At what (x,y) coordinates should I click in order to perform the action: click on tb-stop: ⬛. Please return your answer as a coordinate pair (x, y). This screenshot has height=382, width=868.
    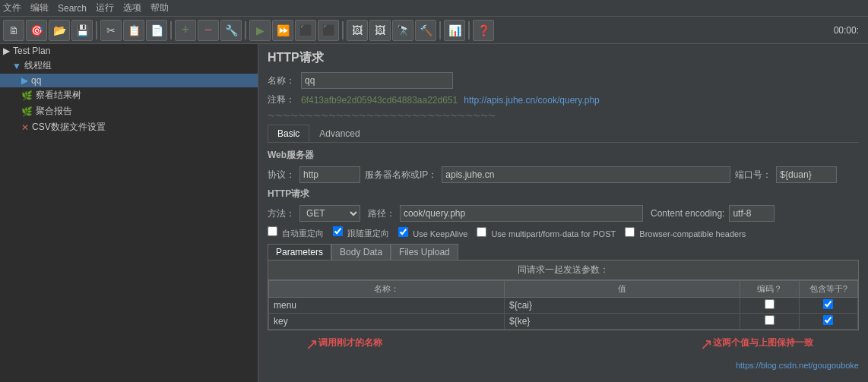
    Looking at the image, I should click on (306, 30).